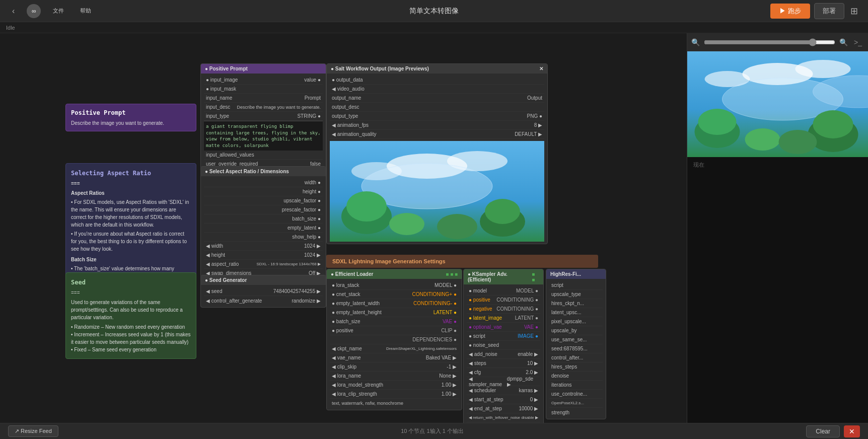  I want to click on clear-button: Clear, so click(823, 431).